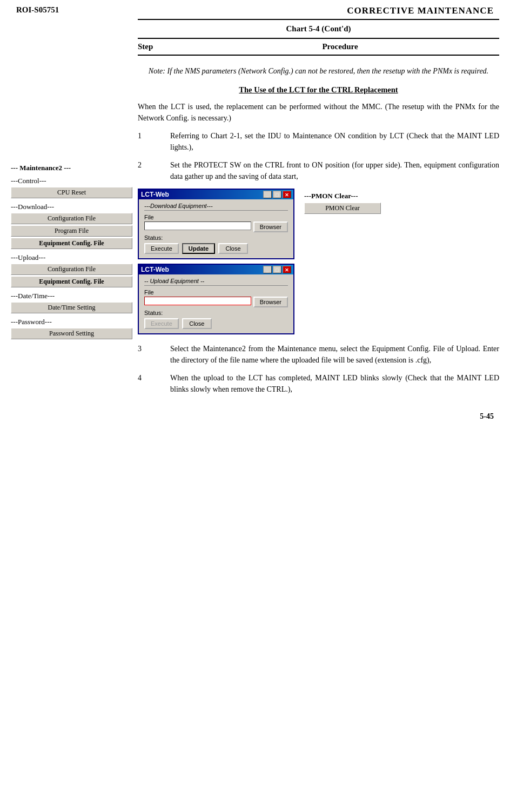 Image resolution: width=510 pixels, height=812 pixels. What do you see at coordinates (216, 194) in the screenshot?
I see `dialog1-titlebar: LCT-Web _ □ ✕` at bounding box center [216, 194].